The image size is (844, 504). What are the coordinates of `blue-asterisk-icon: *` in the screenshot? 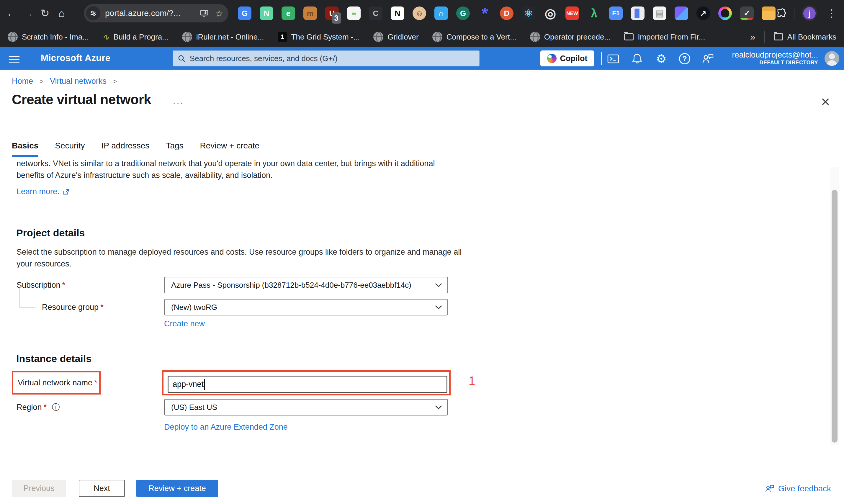 It's located at (485, 13).